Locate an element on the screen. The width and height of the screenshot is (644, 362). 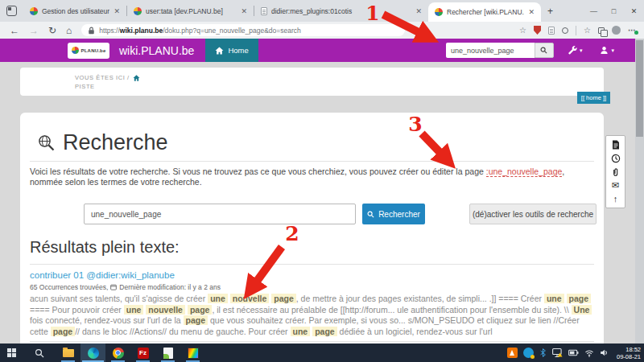
update-badge is located at coordinates (636, 32).